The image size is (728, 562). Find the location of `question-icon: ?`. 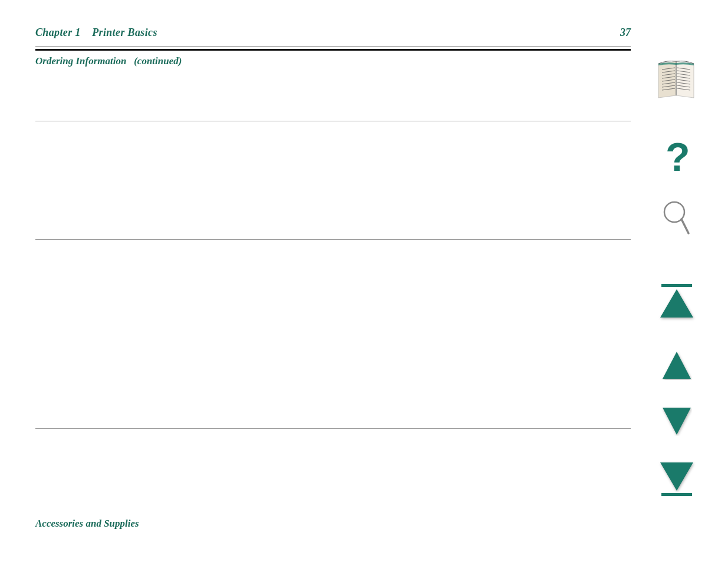

question-icon: ? is located at coordinates (677, 156).